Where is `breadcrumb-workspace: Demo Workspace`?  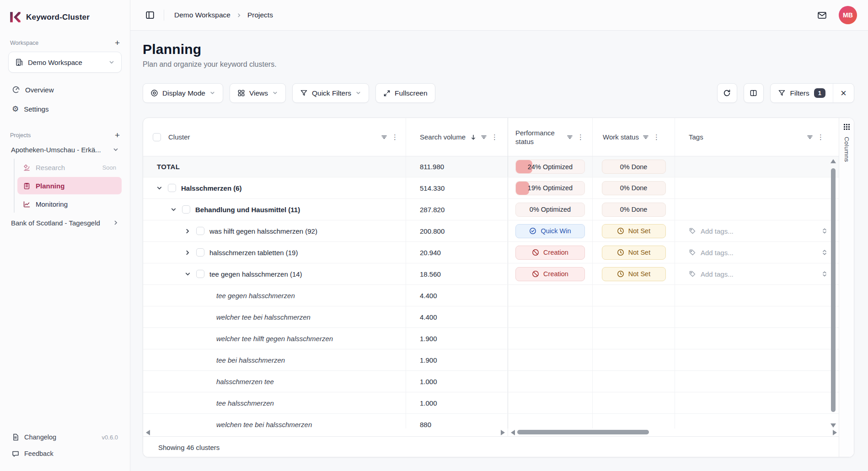
breadcrumb-workspace: Demo Workspace is located at coordinates (202, 15).